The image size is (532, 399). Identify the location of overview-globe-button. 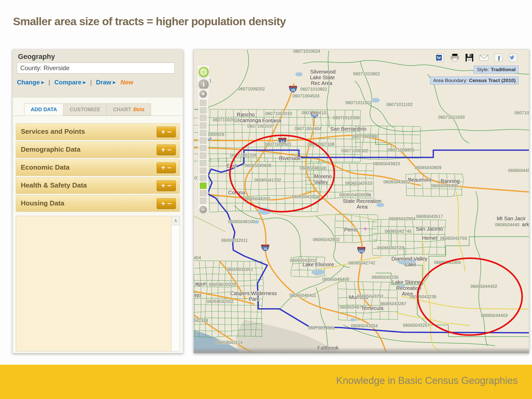
(204, 72).